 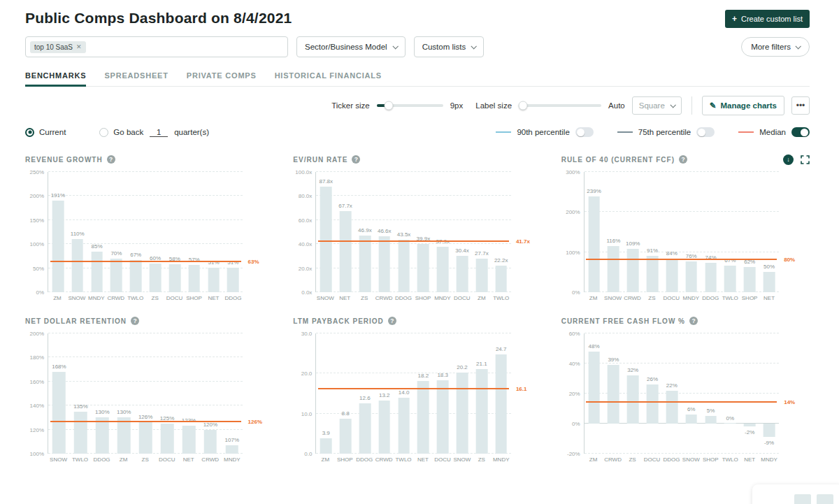 I want to click on radio-unselected-icon, so click(x=103, y=133).